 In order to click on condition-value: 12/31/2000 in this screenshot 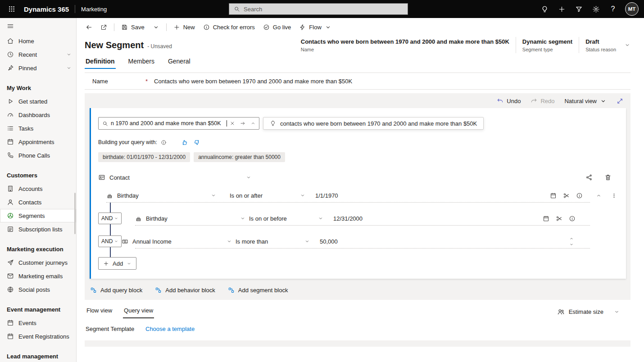, I will do `click(348, 219)`.